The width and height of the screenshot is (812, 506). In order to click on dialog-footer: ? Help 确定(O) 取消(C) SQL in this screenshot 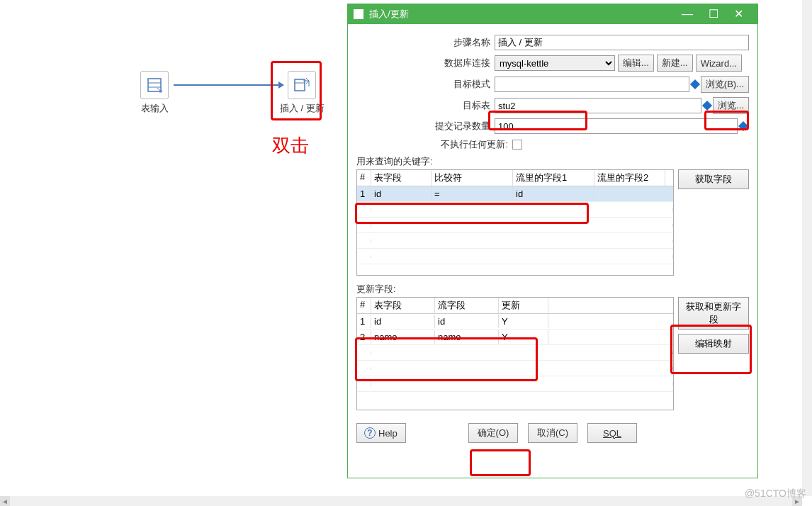, I will do `click(553, 433)`.